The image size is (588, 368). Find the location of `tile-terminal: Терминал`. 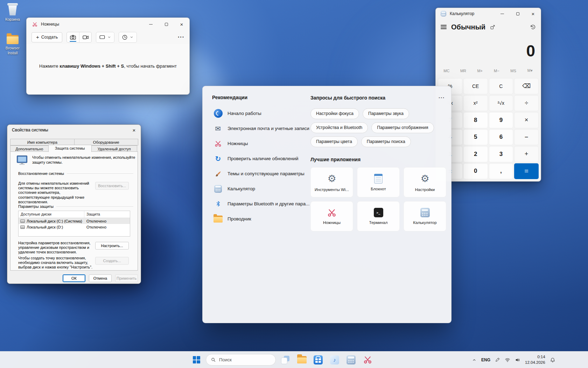

tile-terminal: Терминал is located at coordinates (378, 216).